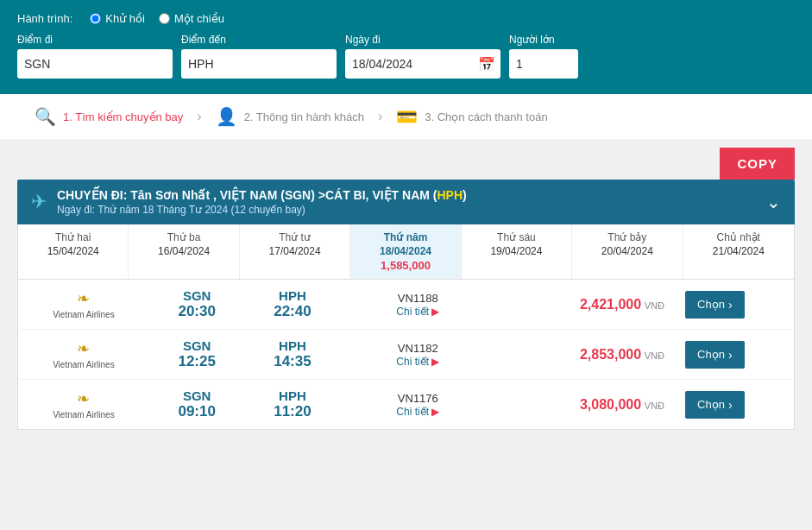  Describe the element at coordinates (544, 40) in the screenshot. I see `nguoi-lon-label: Người lớn` at that location.